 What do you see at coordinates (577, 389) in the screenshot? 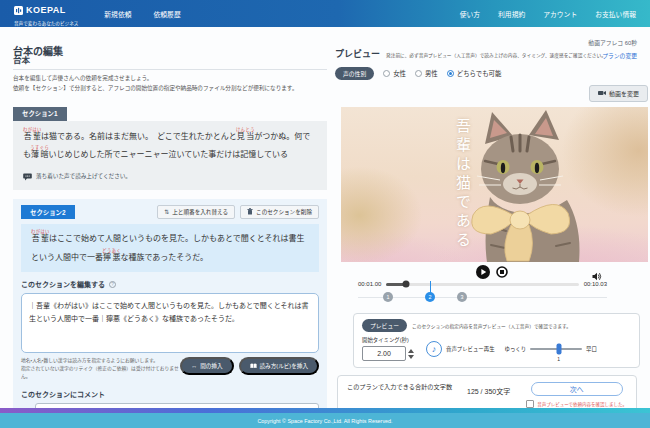
I see `next-button: 次へ` at bounding box center [577, 389].